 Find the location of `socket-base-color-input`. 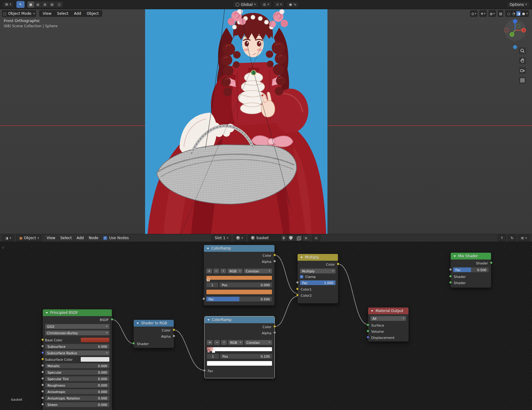

socket-base-color-input is located at coordinates (43, 340).